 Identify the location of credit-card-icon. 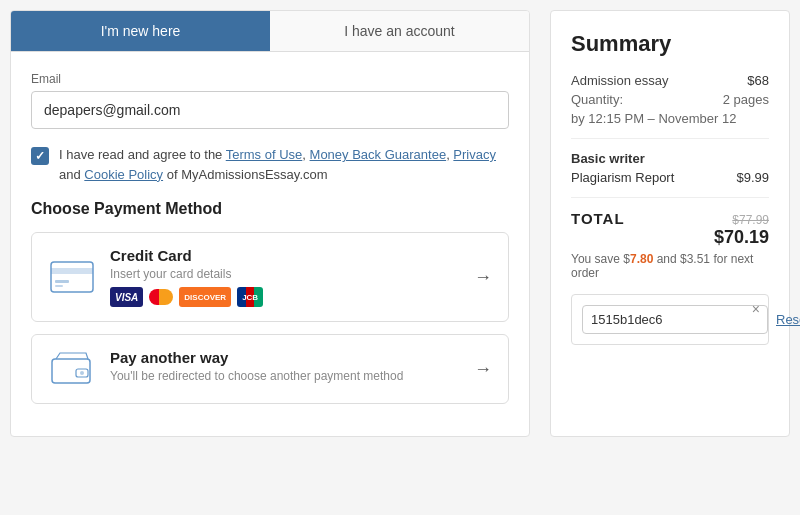
(72, 277).